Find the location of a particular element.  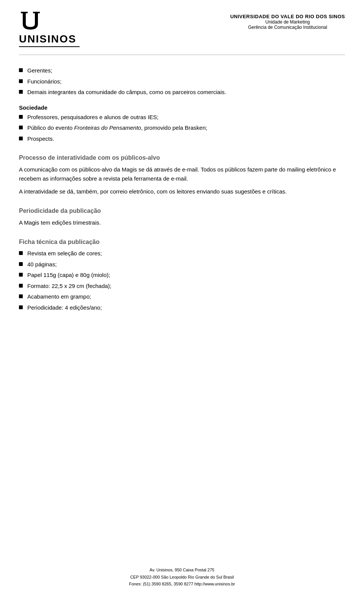

footer: Av. Unisinos, 950 Caixa Postal 275 CEP 9… is located at coordinates (182, 576).